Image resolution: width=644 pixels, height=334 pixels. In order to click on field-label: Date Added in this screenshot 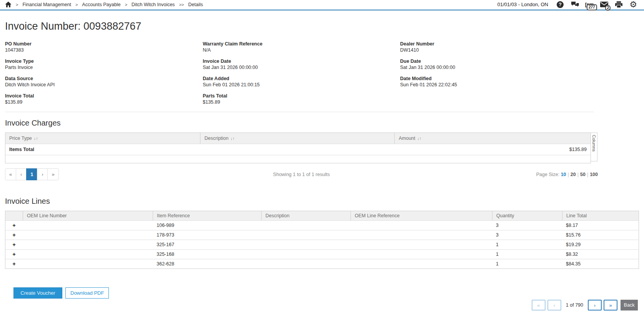, I will do `click(302, 79)`.